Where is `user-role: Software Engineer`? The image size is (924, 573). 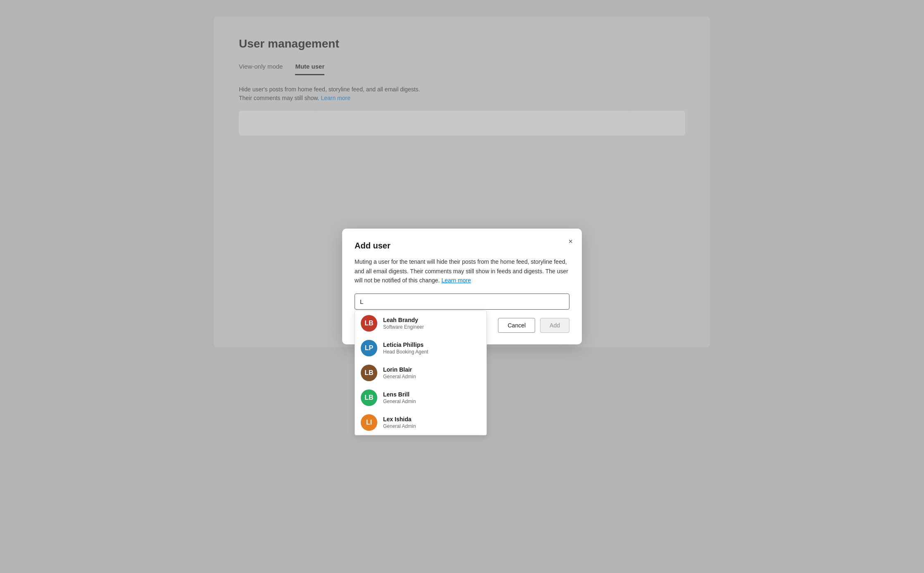 user-role: Software Engineer is located at coordinates (403, 327).